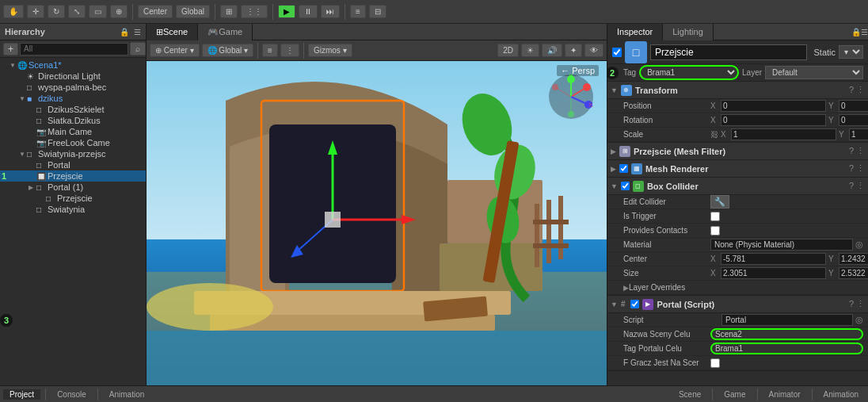  Describe the element at coordinates (738, 186) in the screenshot. I see `box-collider-header: ▼ ◻ Box Collider ? ⋮` at that location.